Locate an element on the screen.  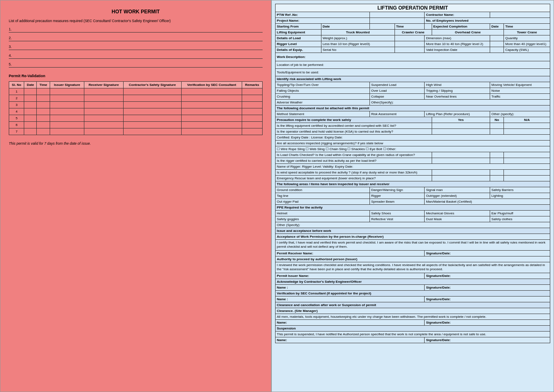
risk-2-2: Over Load is located at coordinates (397, 91).